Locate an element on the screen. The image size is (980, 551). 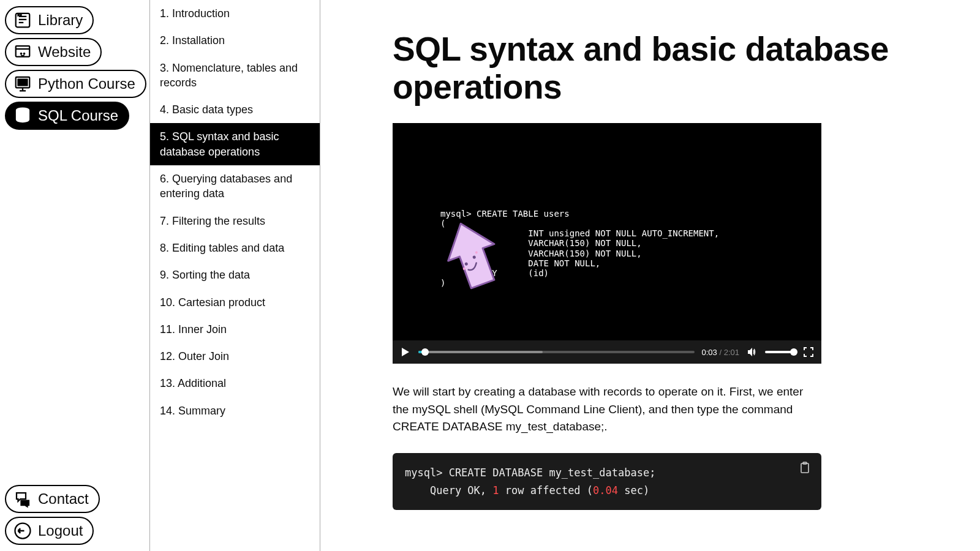
nav-contact: Contact is located at coordinates (53, 499).